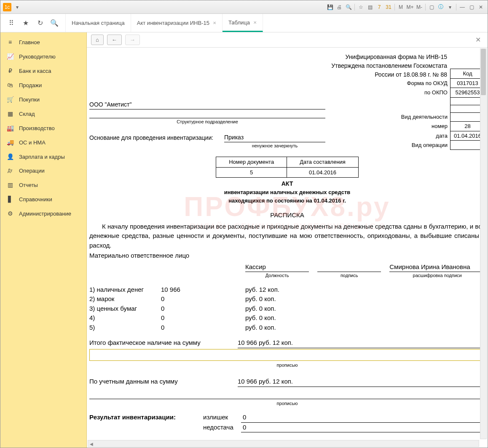 The width and height of the screenshot is (488, 448). I want to click on sidebar-item-reports: ▥Отчеты, so click(43, 185).